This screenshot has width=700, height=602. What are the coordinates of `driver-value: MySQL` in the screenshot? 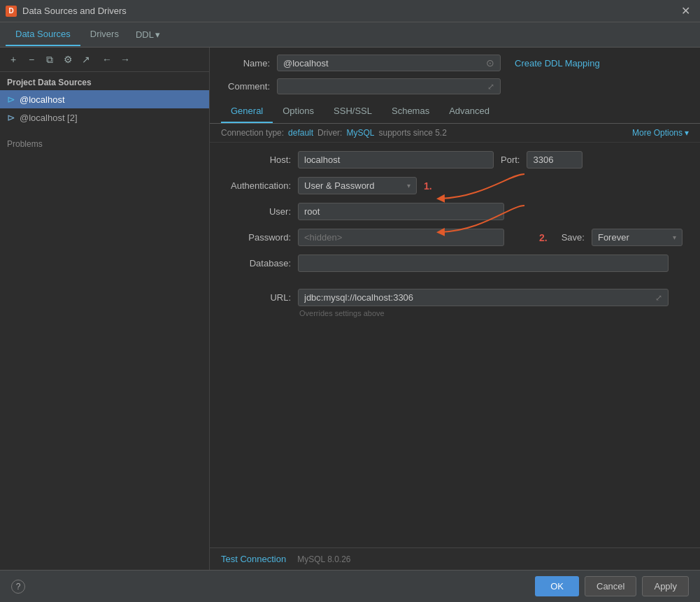 It's located at (360, 133).